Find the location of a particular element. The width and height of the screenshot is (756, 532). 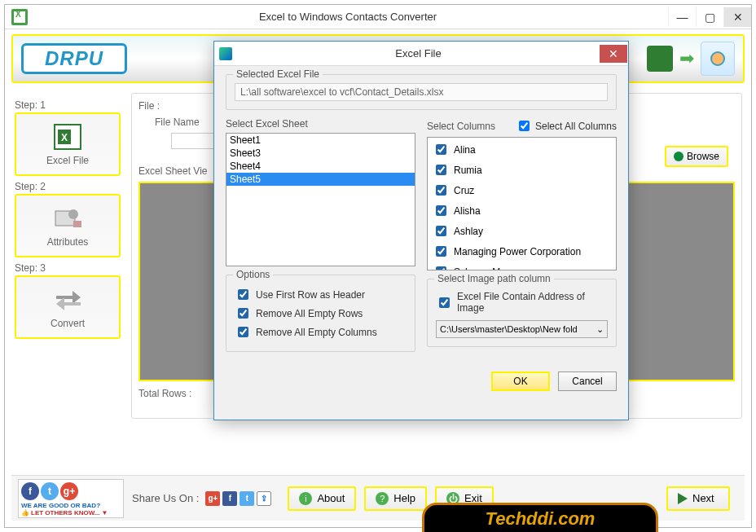

sheet-item: Sheet5 is located at coordinates (321, 179).